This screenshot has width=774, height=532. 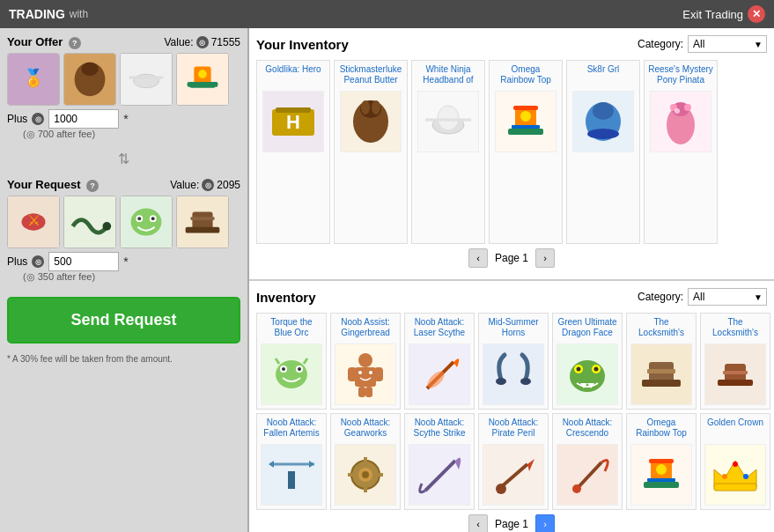 What do you see at coordinates (365, 361) in the screenshot?
I see `their-inv-item-2: Noob Assist: Gingerbread` at bounding box center [365, 361].